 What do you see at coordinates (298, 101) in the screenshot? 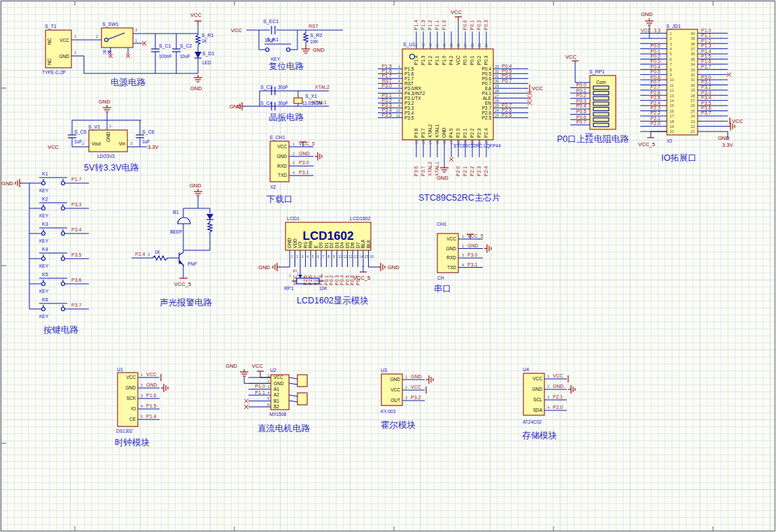
I see `crystal-body` at bounding box center [298, 101].